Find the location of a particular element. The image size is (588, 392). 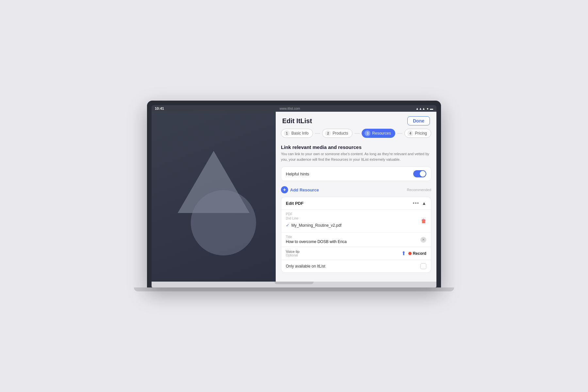

step-num-2: 2 is located at coordinates (328, 133).